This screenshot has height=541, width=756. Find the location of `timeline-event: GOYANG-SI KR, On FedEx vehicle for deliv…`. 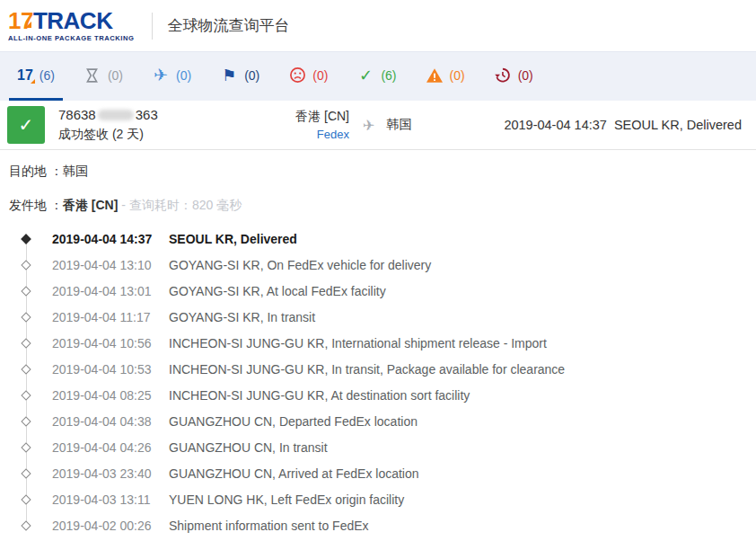

timeline-event: GOYANG-SI KR, On FedEx vehicle for deliv… is located at coordinates (300, 265).